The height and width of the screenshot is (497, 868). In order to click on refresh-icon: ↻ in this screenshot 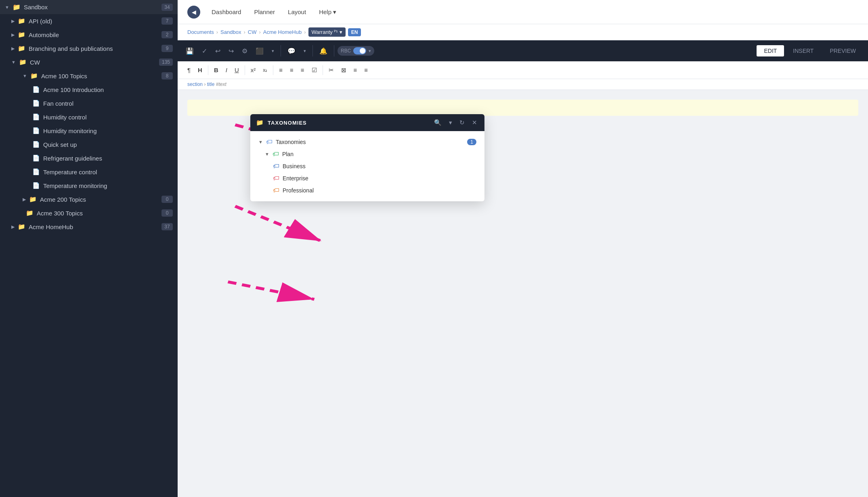, I will do `click(462, 123)`.